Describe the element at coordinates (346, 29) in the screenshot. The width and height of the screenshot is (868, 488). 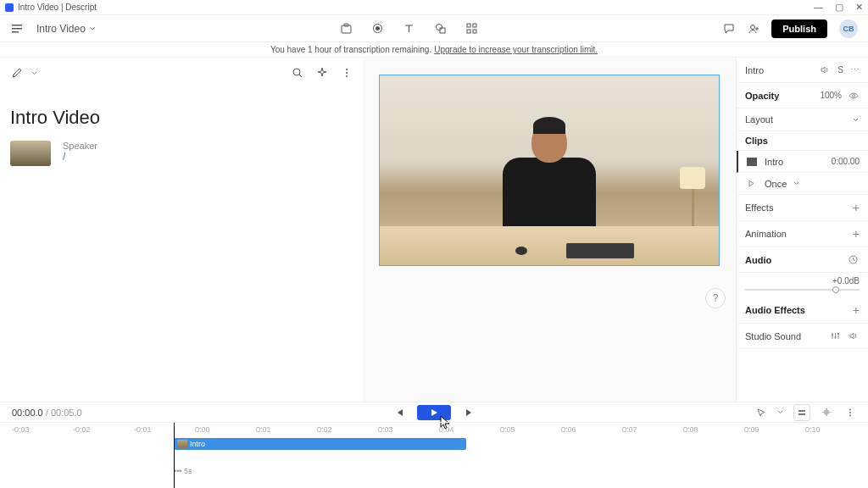
I see `record-camera-icon` at that location.